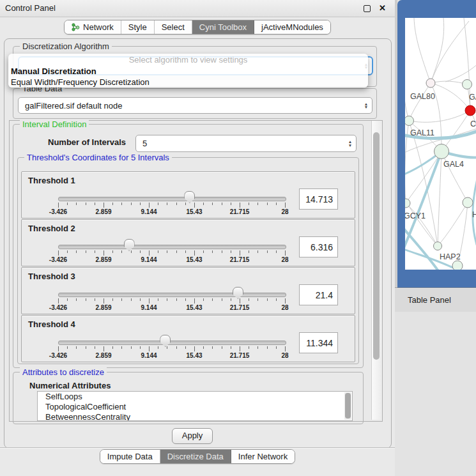 This screenshot has height=476, width=476. I want to click on network-node, so click(457, 265).